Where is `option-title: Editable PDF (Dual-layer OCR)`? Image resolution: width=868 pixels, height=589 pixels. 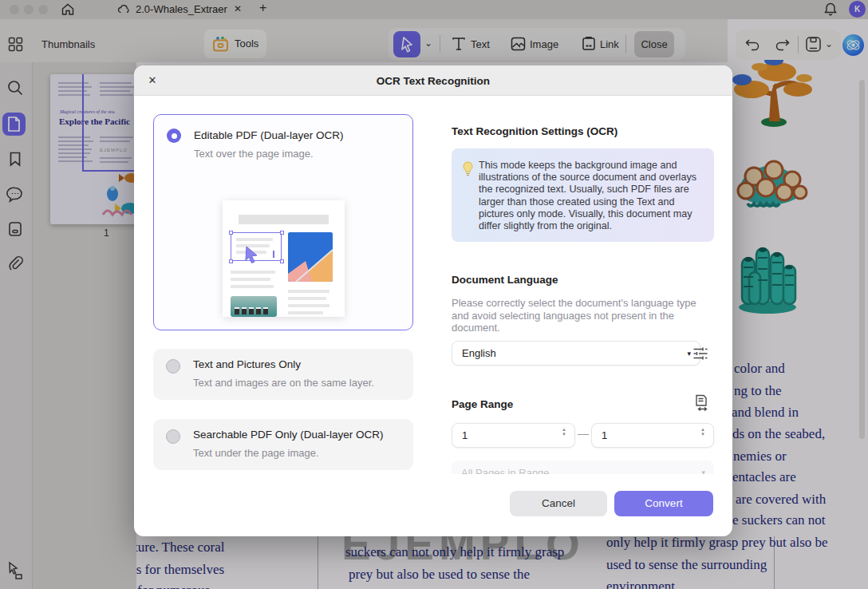 option-title: Editable PDF (Dual-layer OCR) is located at coordinates (269, 136).